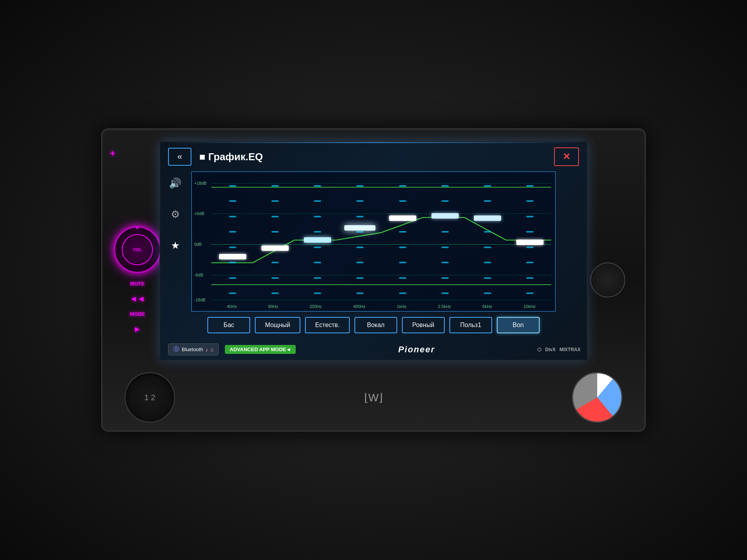  I want to click on vol-minus-icon: -, so click(137, 228).